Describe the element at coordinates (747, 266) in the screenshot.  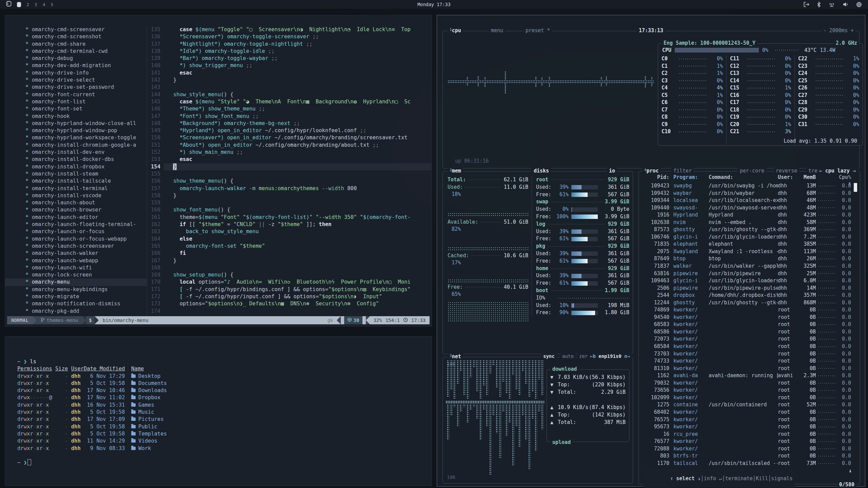
I see `process-row: 71837walker/usr/bin/walker --gappldhh325…` at that location.